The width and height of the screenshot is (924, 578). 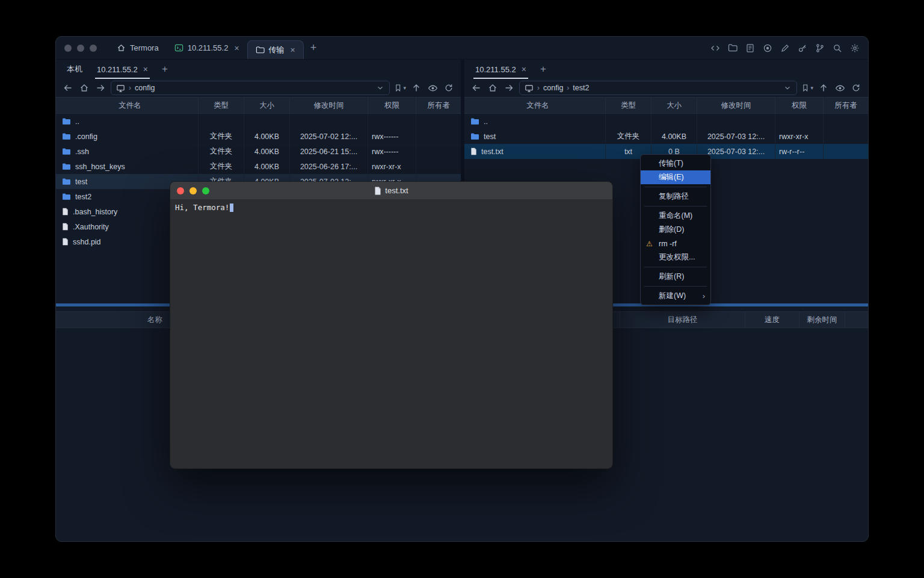 What do you see at coordinates (123, 69) in the screenshot?
I see `tab-session-left: 10.211.55.2 ×` at bounding box center [123, 69].